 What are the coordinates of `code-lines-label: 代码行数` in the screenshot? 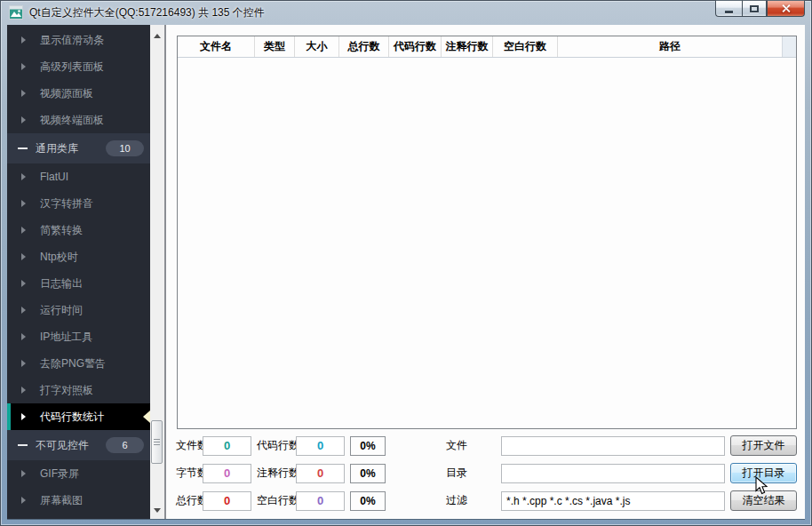 It's located at (274, 446).